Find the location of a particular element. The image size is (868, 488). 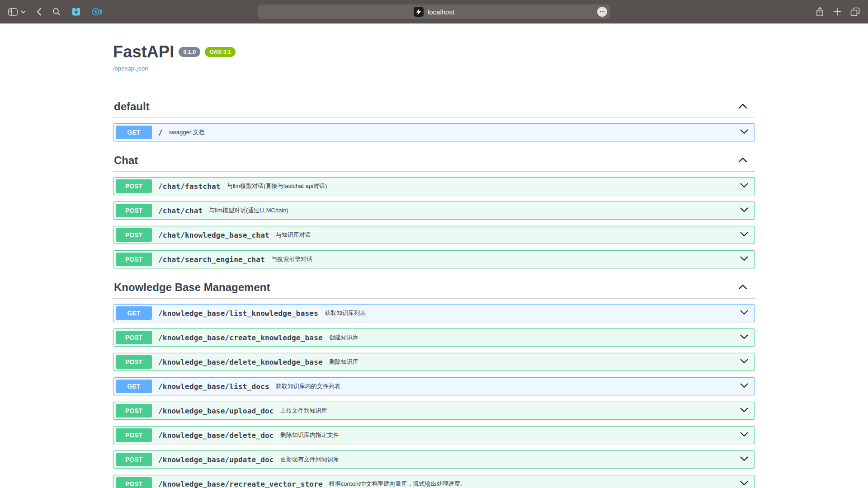

share-button is located at coordinates (820, 12).